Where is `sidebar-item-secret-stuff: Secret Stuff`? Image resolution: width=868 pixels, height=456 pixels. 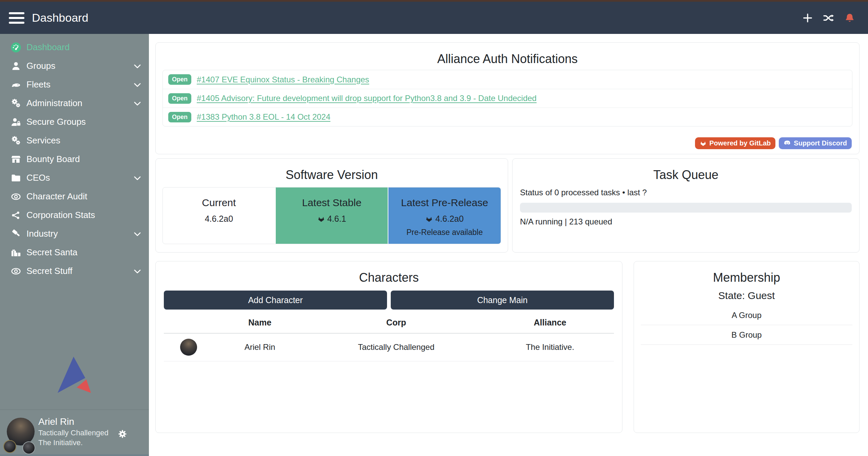
sidebar-item-secret-stuff: Secret Stuff is located at coordinates (75, 271).